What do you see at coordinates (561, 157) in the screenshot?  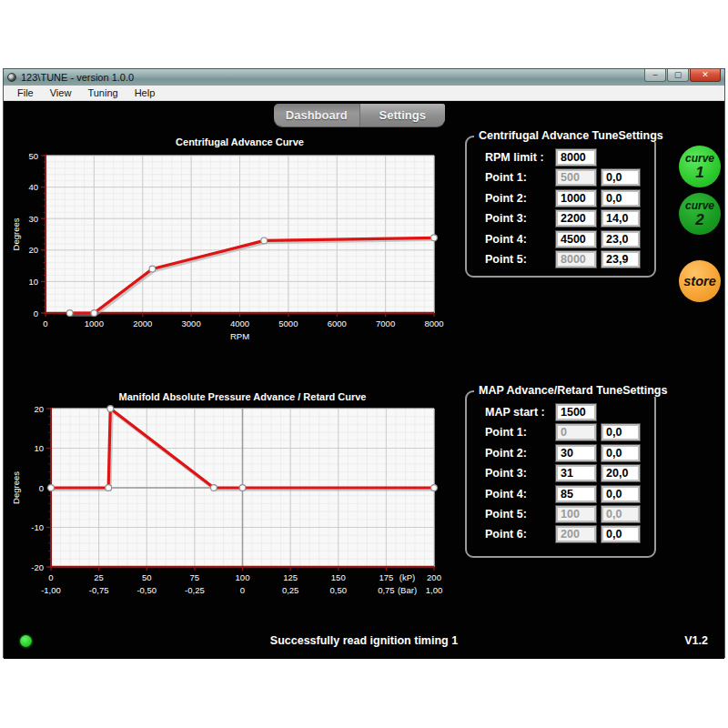 I see `panel-row: RPM limit :` at bounding box center [561, 157].